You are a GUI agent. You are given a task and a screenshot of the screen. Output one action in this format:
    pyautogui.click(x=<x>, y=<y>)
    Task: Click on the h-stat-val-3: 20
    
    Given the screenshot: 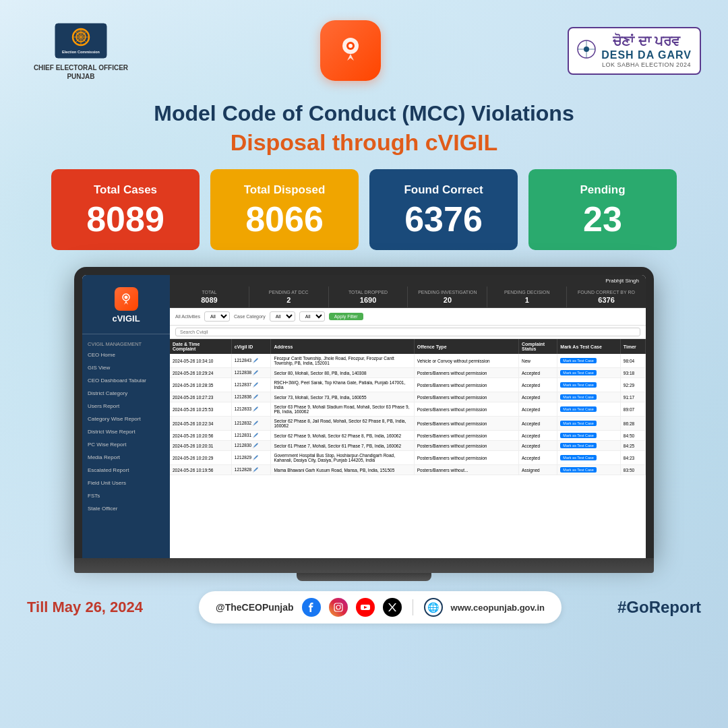 What is the action you would take?
    pyautogui.click(x=448, y=300)
    